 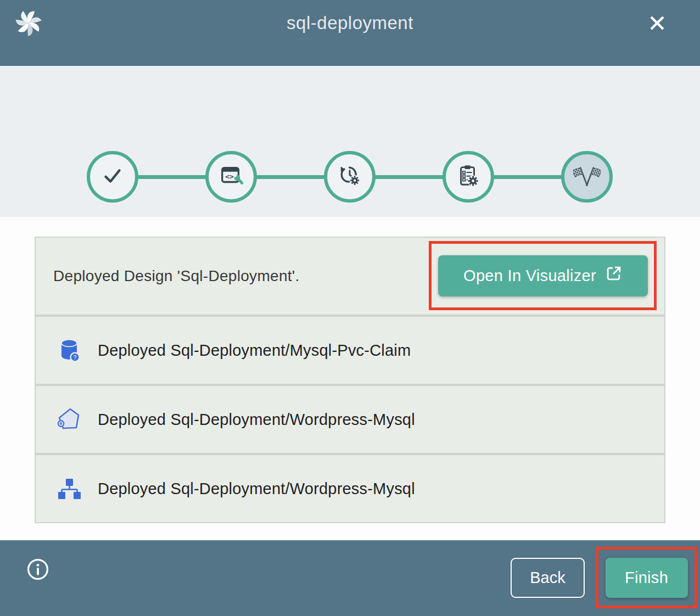 What do you see at coordinates (350, 23) in the screenshot?
I see `modal-title: sql-deployment` at bounding box center [350, 23].